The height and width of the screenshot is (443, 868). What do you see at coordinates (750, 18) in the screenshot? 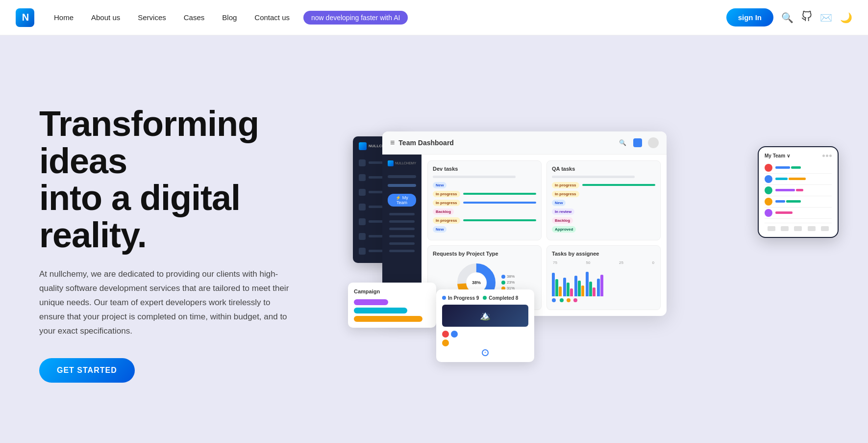
I see `sign-in-button: sign In` at bounding box center [750, 18].